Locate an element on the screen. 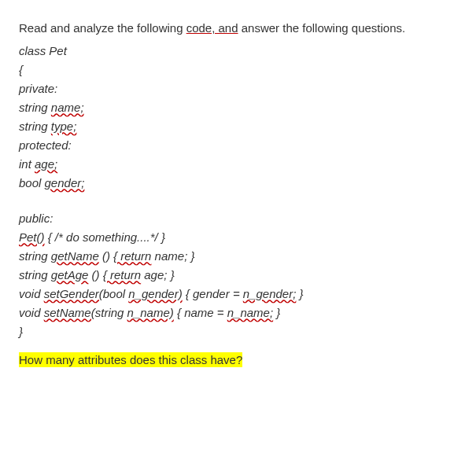 The width and height of the screenshot is (476, 471). l13-mid2: { gender = is located at coordinates (212, 294).